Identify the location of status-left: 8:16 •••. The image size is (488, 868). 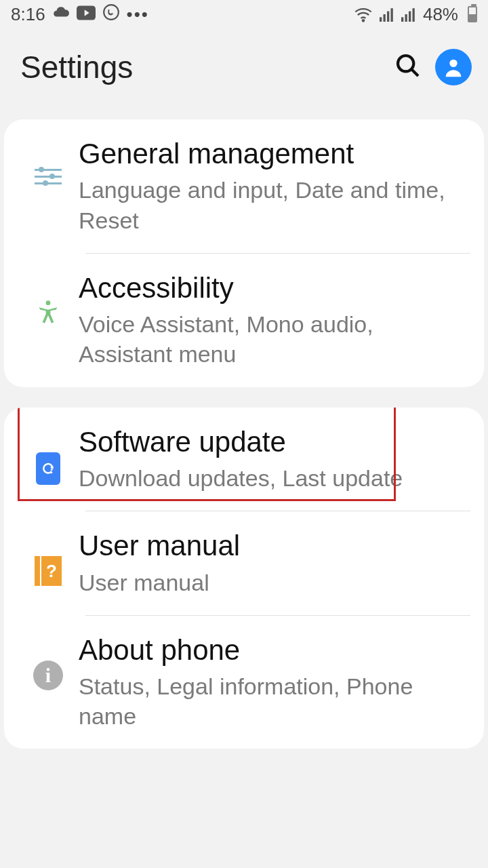
(80, 15).